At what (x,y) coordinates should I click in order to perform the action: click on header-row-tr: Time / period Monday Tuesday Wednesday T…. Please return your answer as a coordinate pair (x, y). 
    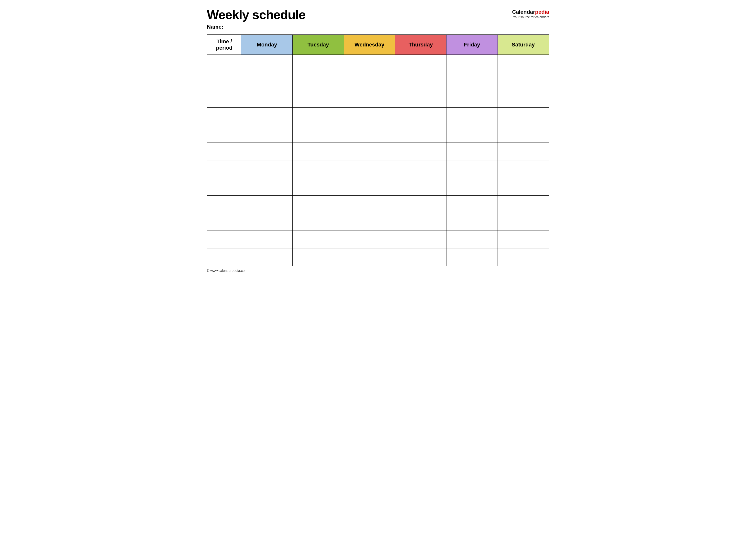
    Looking at the image, I should click on (378, 45).